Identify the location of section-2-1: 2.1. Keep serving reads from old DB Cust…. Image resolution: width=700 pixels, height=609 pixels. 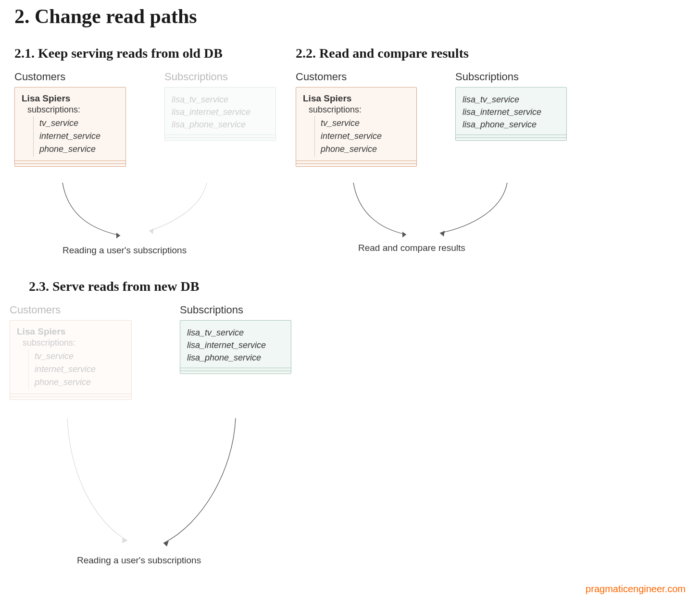
(159, 106).